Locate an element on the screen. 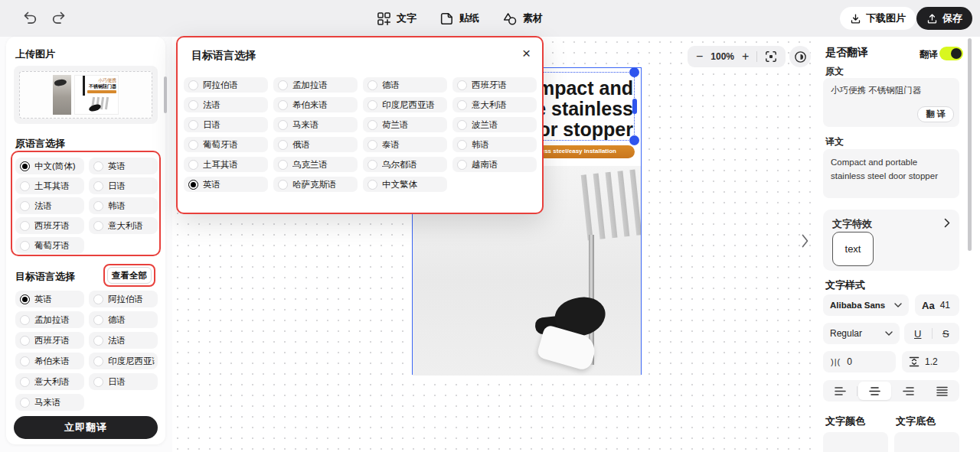  target-language-option: 印度尼西亚语 is located at coordinates (123, 361).